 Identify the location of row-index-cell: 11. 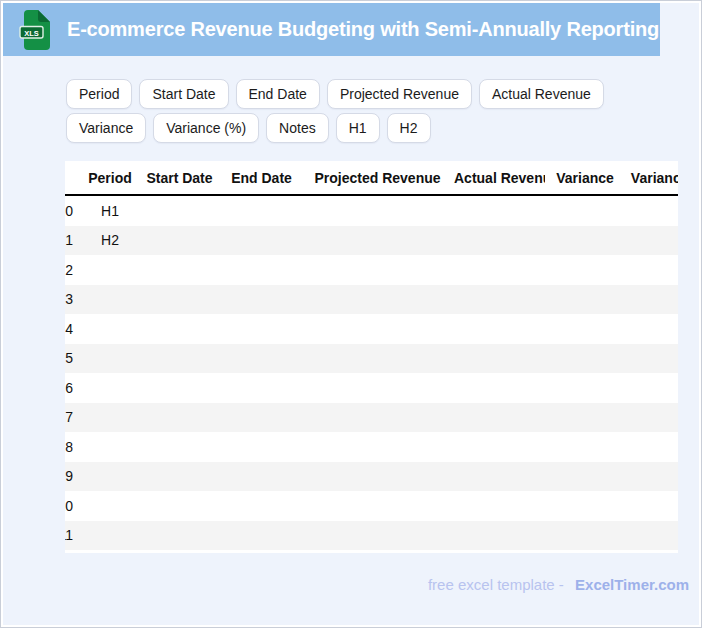
(72, 536).